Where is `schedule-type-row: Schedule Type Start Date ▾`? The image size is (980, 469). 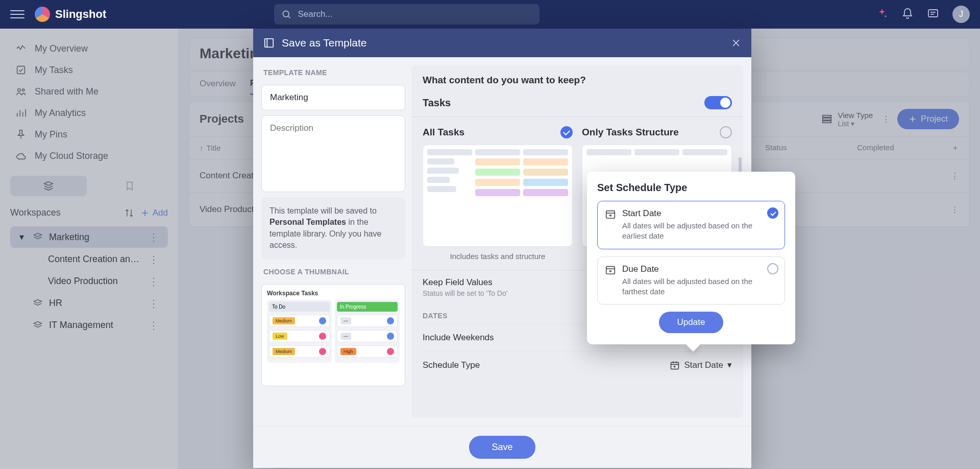
schedule-type-row: Schedule Type Start Date ▾ is located at coordinates (577, 365).